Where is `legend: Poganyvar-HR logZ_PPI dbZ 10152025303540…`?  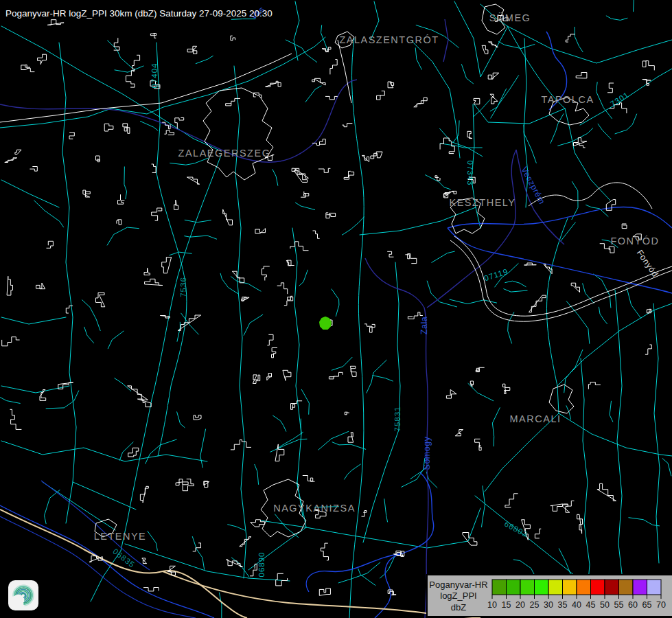
legend: Poganyvar-HR logZ_PPI dbZ 10152025303540… is located at coordinates (549, 596).